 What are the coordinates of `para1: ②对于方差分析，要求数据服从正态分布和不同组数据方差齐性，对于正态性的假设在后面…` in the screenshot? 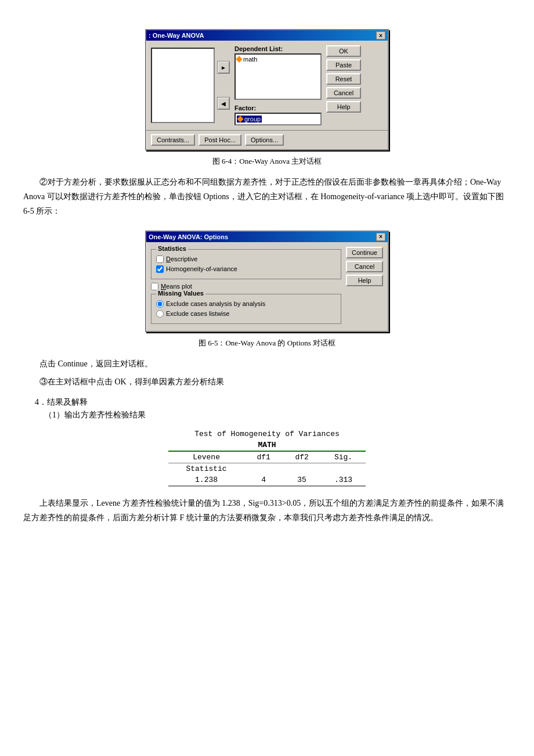 It's located at (267, 197).